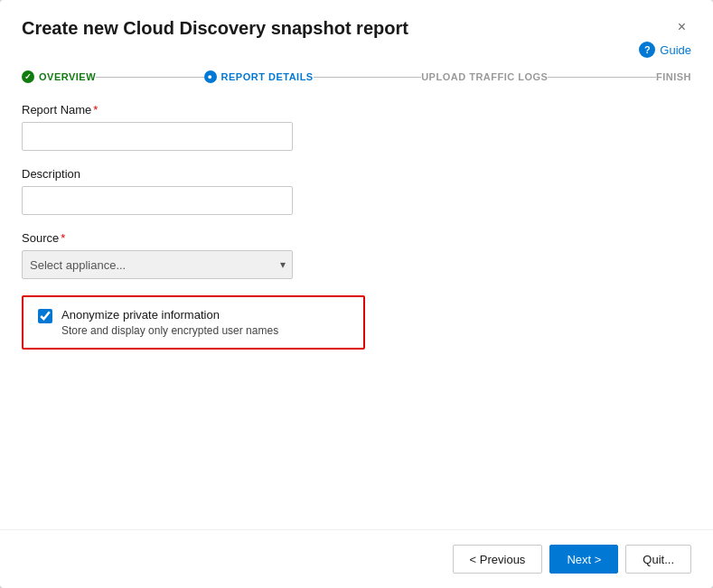 The image size is (713, 588). Describe the element at coordinates (170, 314) in the screenshot. I see `anonymize-title: Anonymize private information` at that location.